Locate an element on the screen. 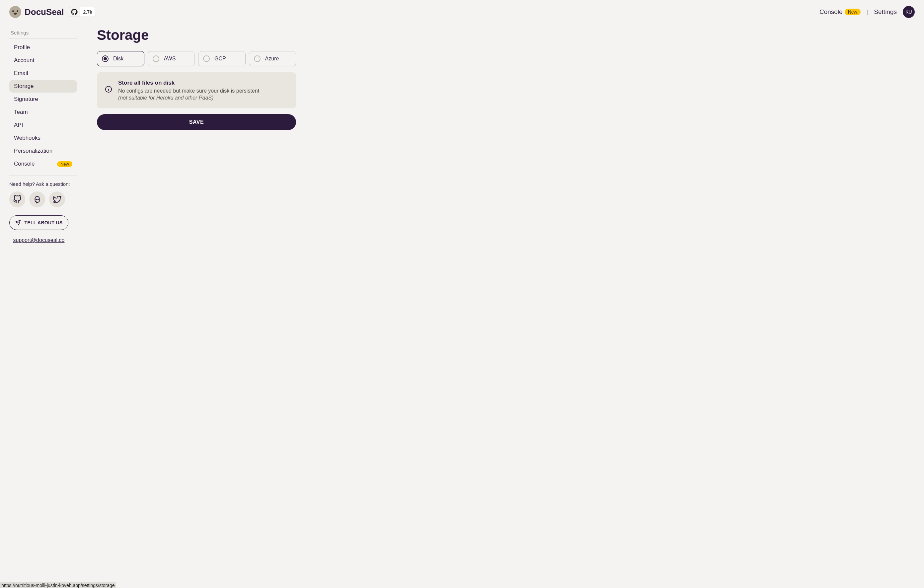 The height and width of the screenshot is (588, 924). sidebar-item-label: Signature is located at coordinates (26, 99).